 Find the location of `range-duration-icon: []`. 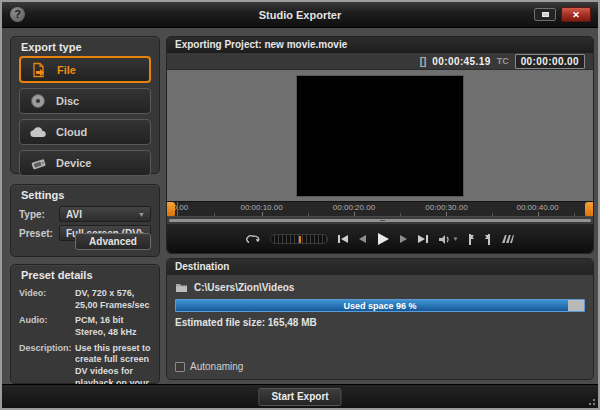

range-duration-icon: [] is located at coordinates (424, 62).